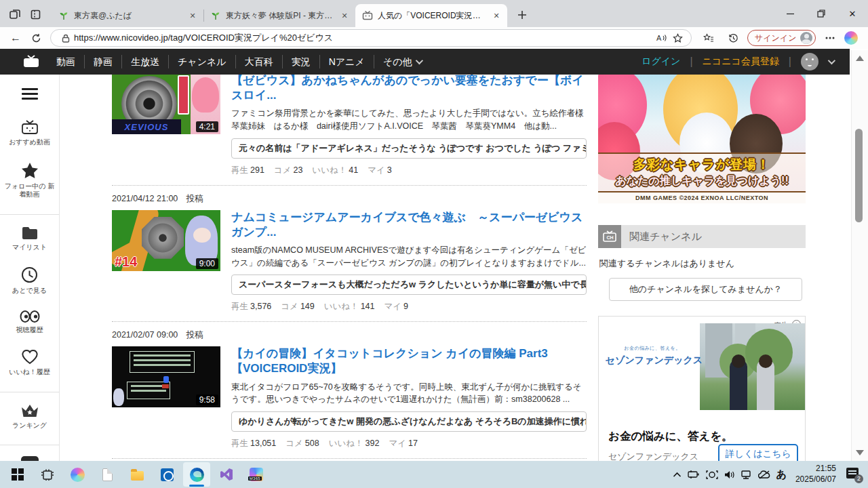 The height and width of the screenshot is (488, 868). I want to click on chevron-down-icon, so click(831, 61).